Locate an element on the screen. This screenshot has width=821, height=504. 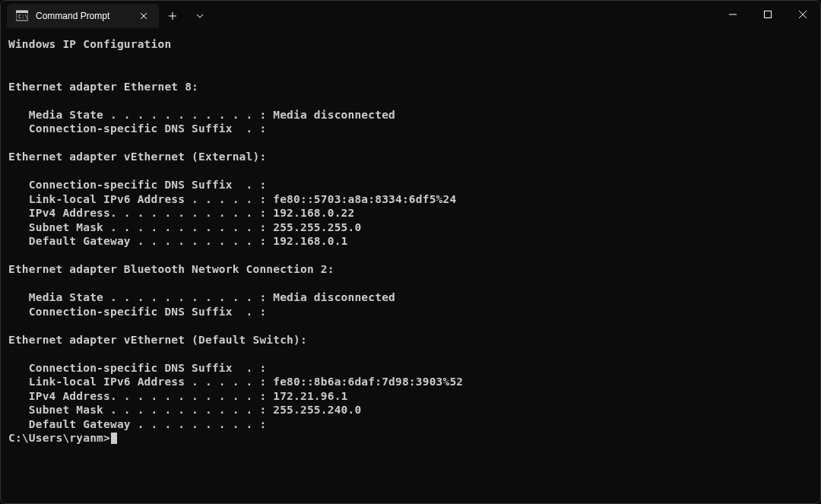
terminal-tab: C:\ Command Prompt is located at coordinates (83, 16).